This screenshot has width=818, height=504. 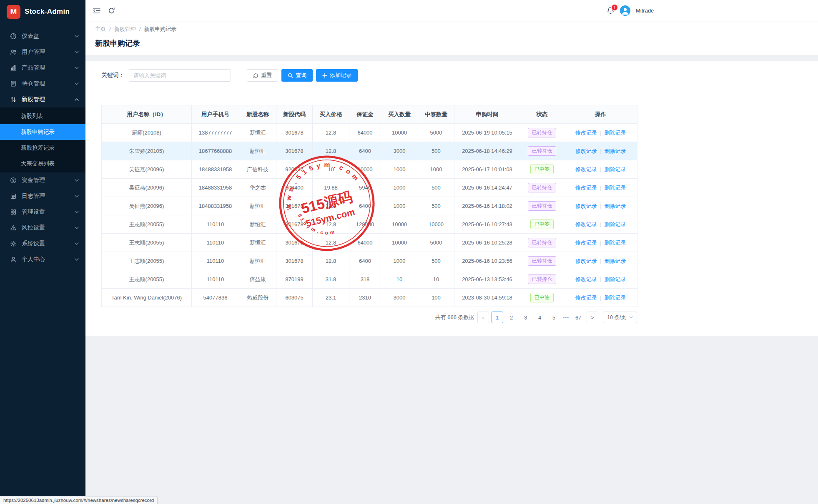 What do you see at coordinates (554, 317) in the screenshot?
I see `pagination-page-5: 5` at bounding box center [554, 317].